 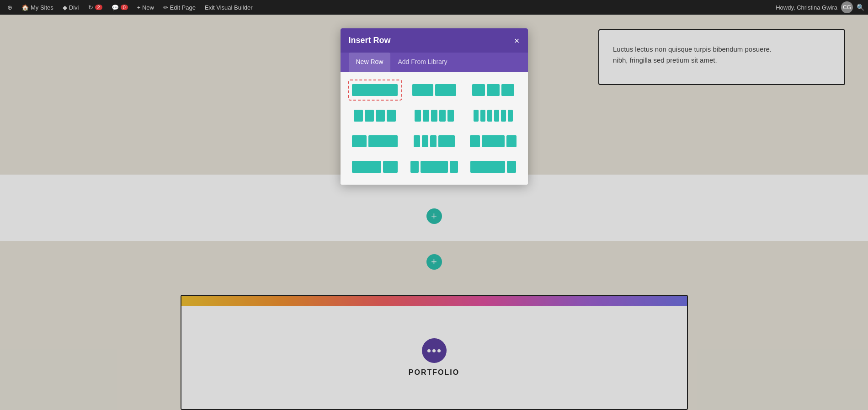 What do you see at coordinates (370, 62) in the screenshot?
I see `tab-new-row-label: New Row` at bounding box center [370, 62].